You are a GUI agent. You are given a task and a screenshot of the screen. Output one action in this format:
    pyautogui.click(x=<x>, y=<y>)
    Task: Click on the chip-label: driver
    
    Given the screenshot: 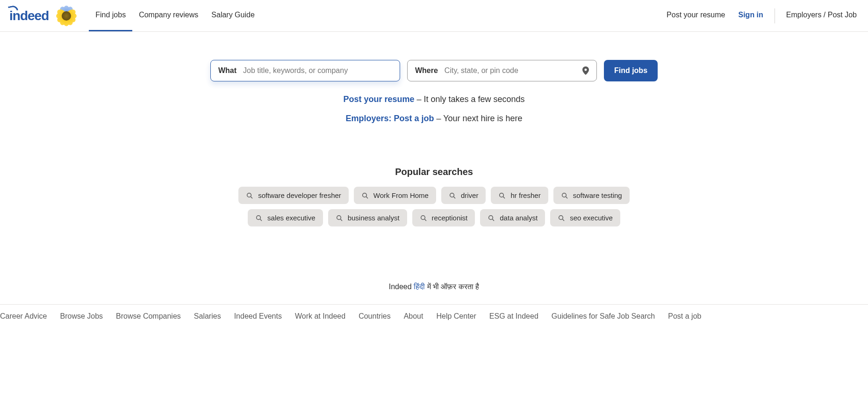 What is the action you would take?
    pyautogui.click(x=470, y=196)
    